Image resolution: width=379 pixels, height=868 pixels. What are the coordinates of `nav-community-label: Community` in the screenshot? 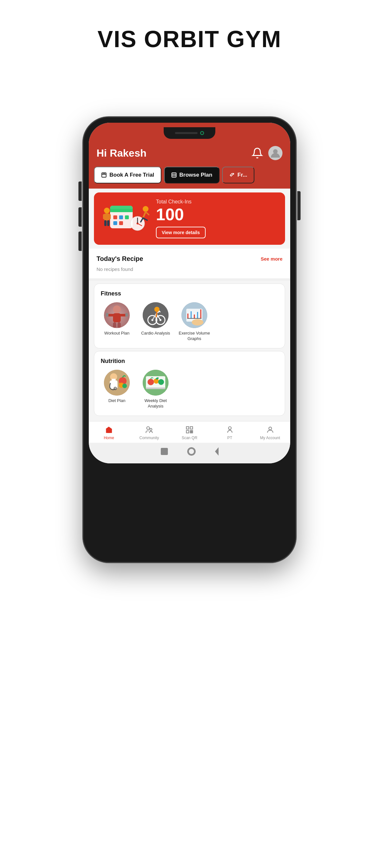 It's located at (149, 438).